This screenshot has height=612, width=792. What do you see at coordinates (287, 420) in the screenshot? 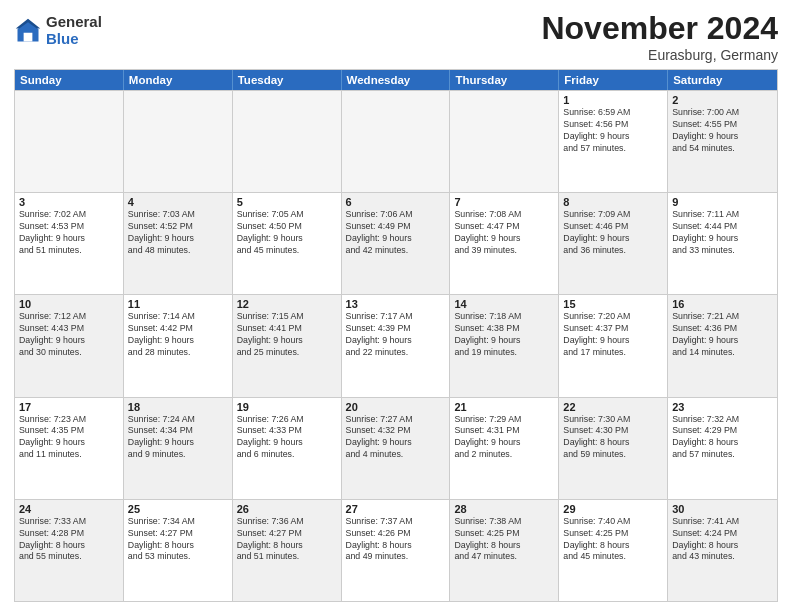
I see `cell-line: Sunrise: 7:26 AM` at bounding box center [287, 420].